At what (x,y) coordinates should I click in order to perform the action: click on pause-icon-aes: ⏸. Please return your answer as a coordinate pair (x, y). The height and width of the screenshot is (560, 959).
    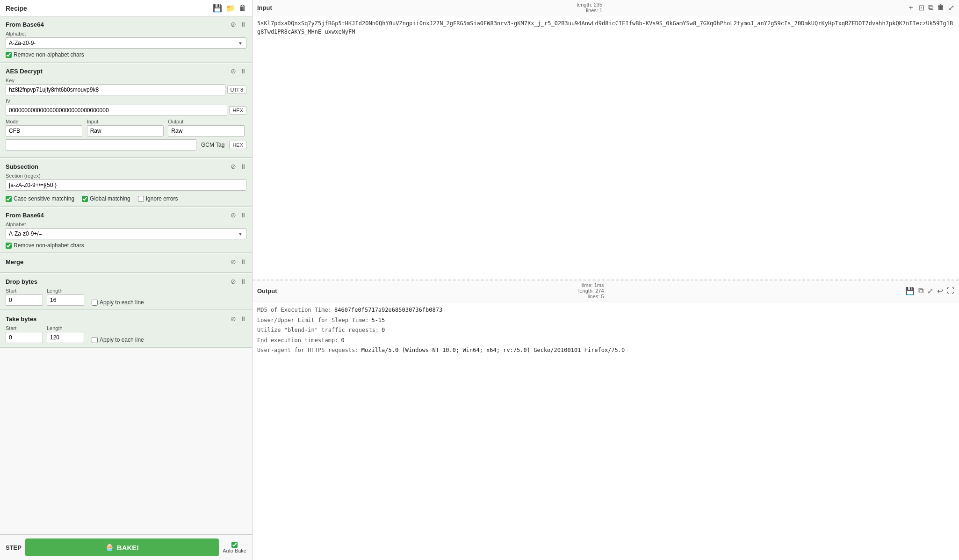
    Looking at the image, I should click on (243, 71).